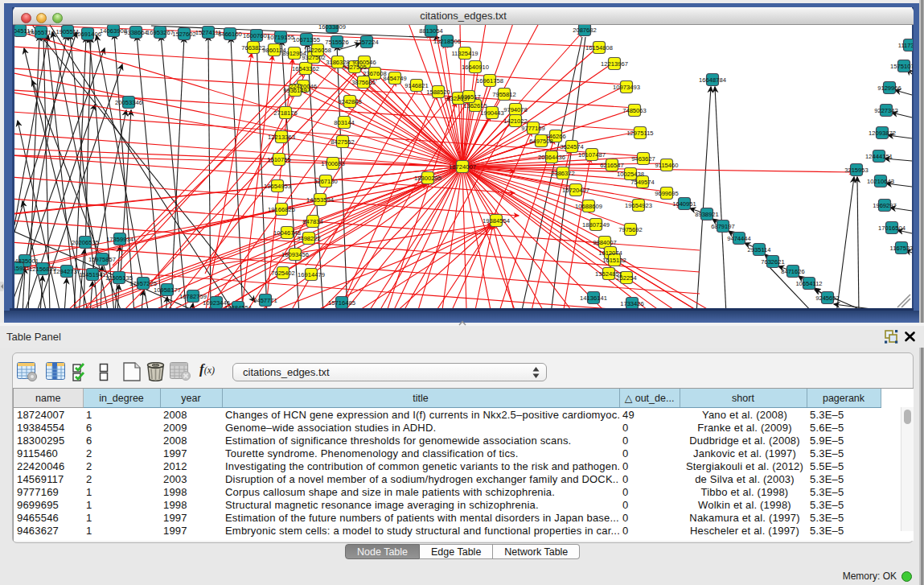 The image size is (924, 585). I want to click on svg-text: 16033809, so click(332, 27).